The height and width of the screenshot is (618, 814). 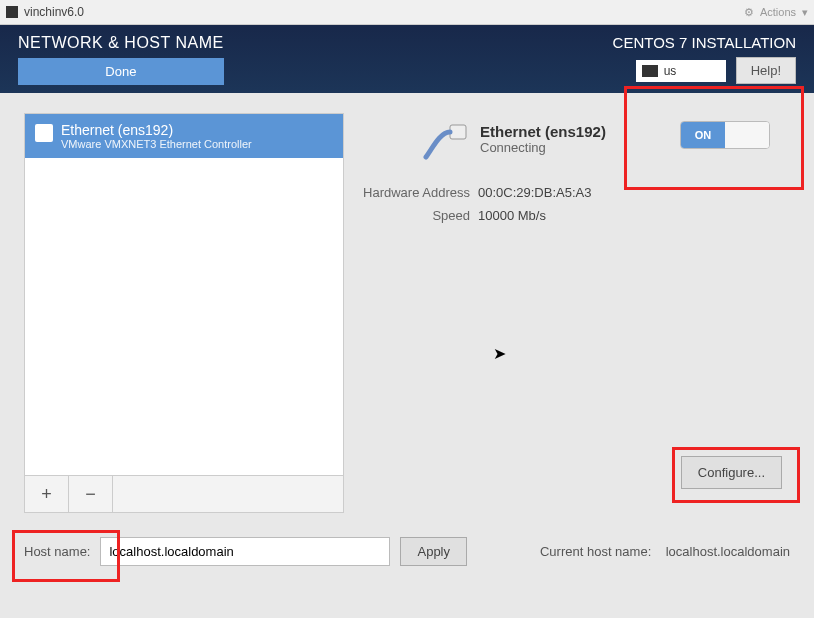 I want to click on device-item: Ethernet (ens192) VMware VMXNET3 Etherne…, so click(x=184, y=136).